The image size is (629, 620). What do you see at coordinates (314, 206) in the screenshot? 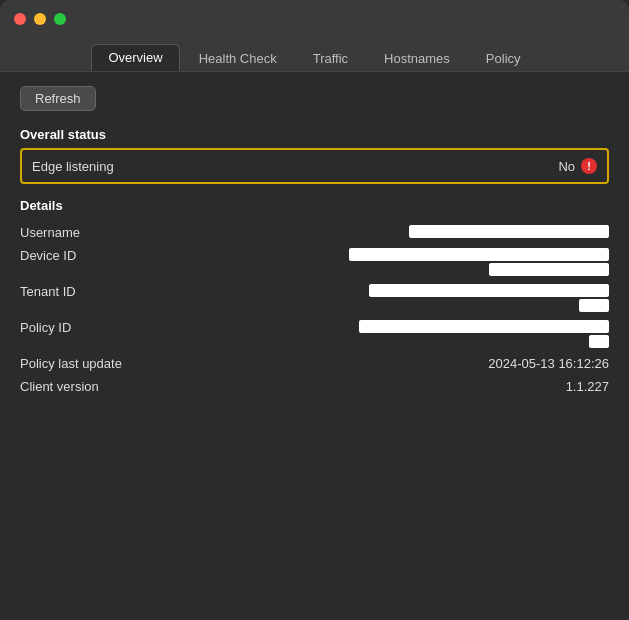
I see `details-title: Details` at bounding box center [314, 206].